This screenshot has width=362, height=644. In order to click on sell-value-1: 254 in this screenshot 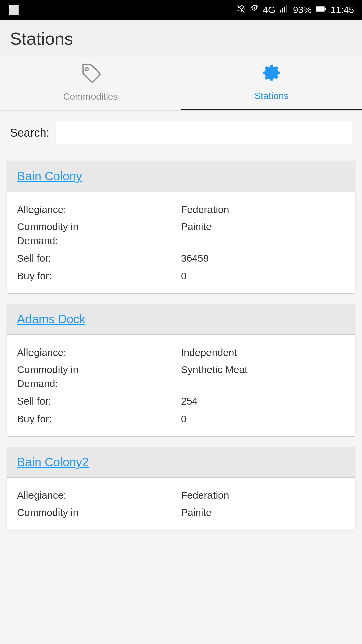, I will do `click(263, 401)`.